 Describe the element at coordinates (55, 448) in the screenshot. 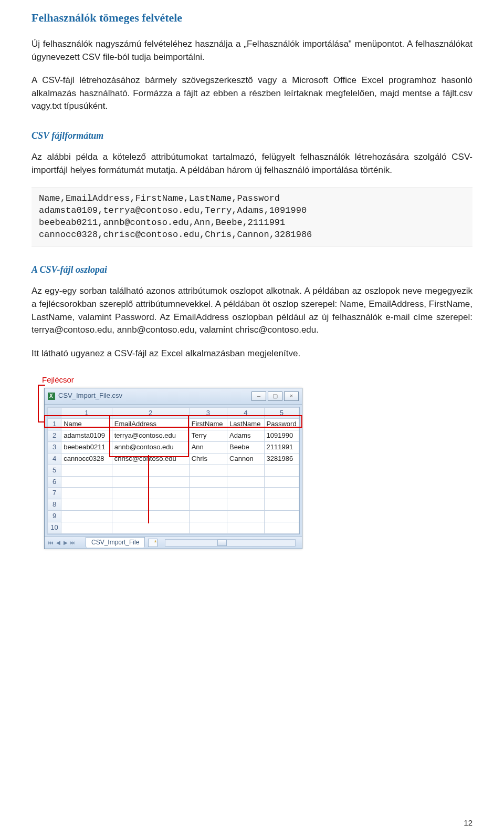

I see `row-header: 3` at that location.